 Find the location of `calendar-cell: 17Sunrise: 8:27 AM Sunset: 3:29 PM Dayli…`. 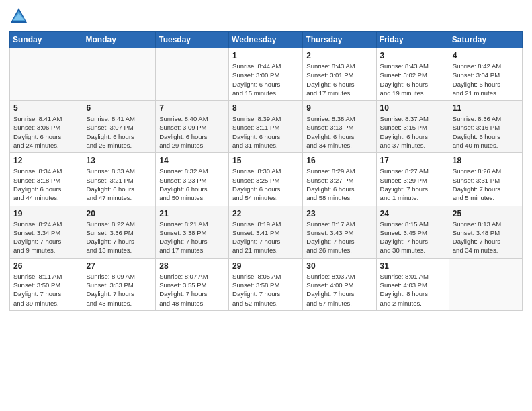

calendar-cell: 17Sunrise: 8:27 AM Sunset: 3:29 PM Dayli… is located at coordinates (412, 179).